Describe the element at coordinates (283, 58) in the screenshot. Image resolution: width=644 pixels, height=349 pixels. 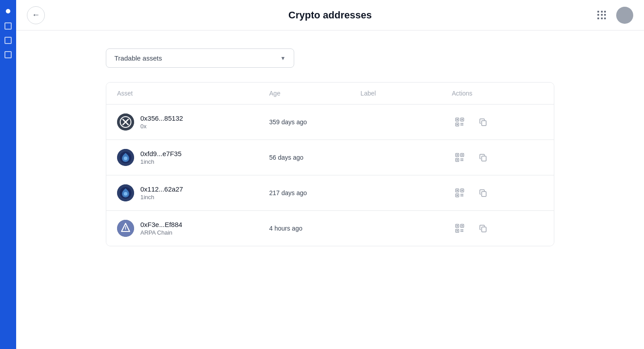
I see `chevron-down-icon: ▼` at that location.